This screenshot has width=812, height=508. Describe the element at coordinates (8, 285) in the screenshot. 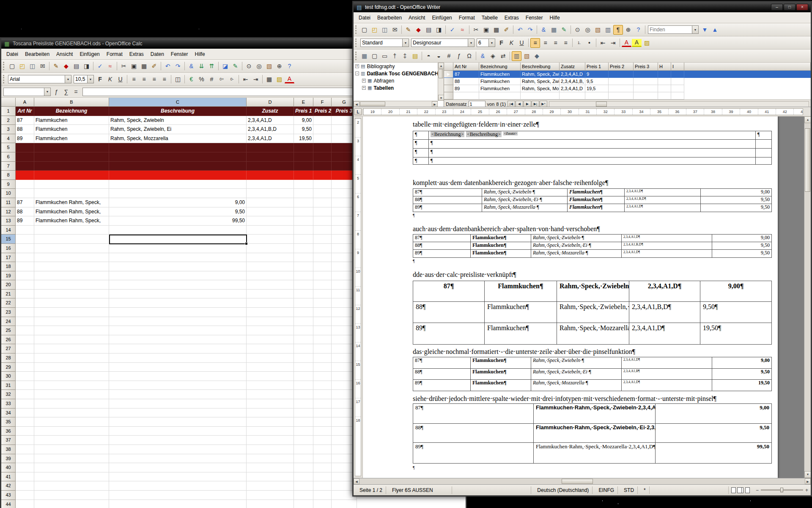

I see `row-header-20: 20` at that location.